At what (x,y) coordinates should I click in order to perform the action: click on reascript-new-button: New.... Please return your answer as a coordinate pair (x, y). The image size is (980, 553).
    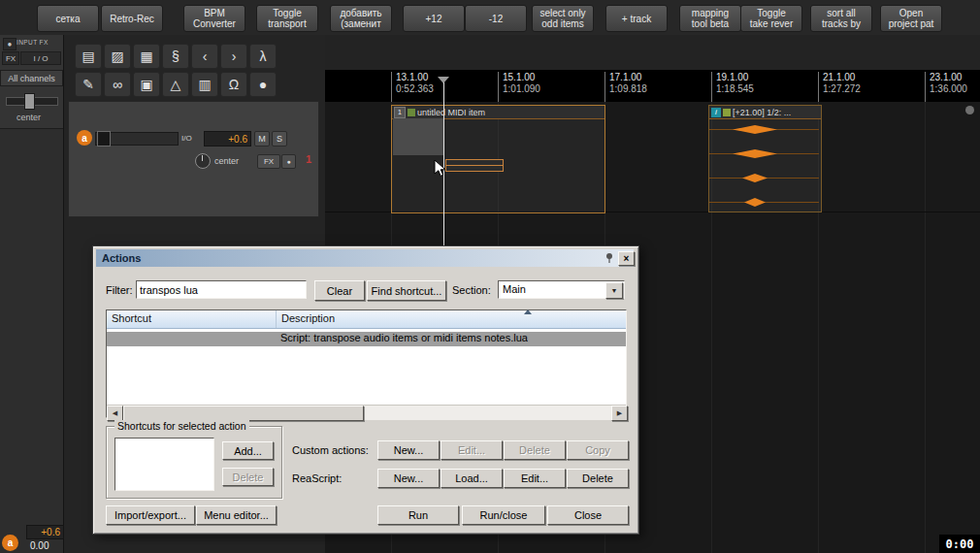
    Looking at the image, I should click on (408, 478).